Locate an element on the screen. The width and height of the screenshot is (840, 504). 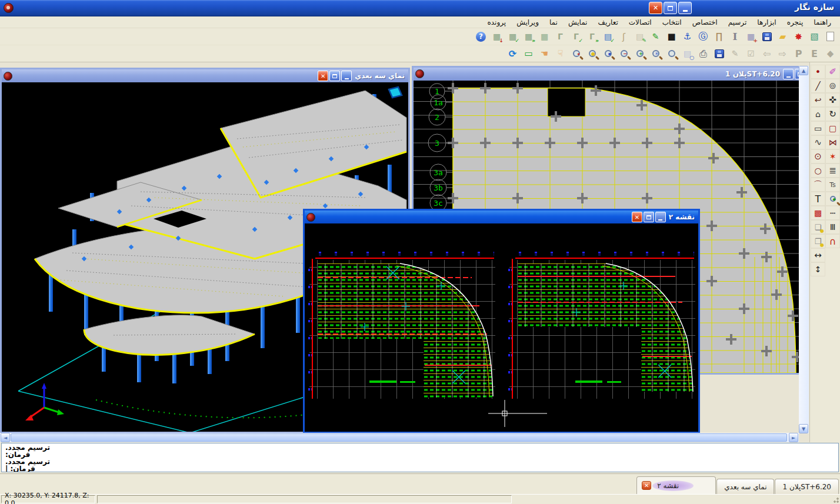
3d-maximize-button is located at coordinates (335, 76).